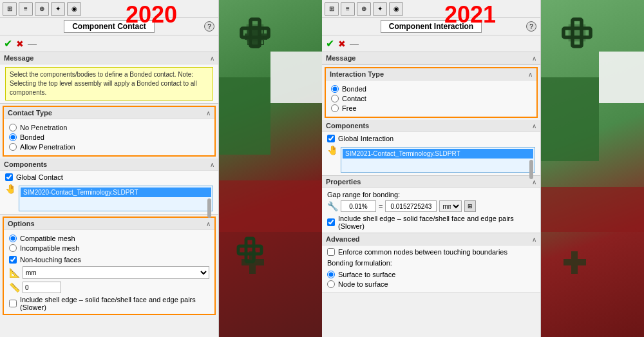 The height and width of the screenshot is (337, 644). What do you see at coordinates (431, 108) in the screenshot?
I see `right-radio-free: Free` at bounding box center [431, 108].